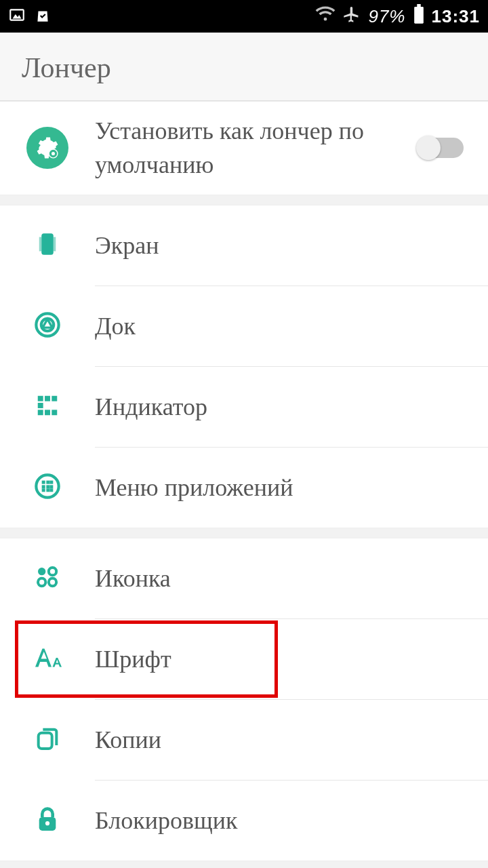  I want to click on row-blocker: Блокировщик, so click(244, 821).